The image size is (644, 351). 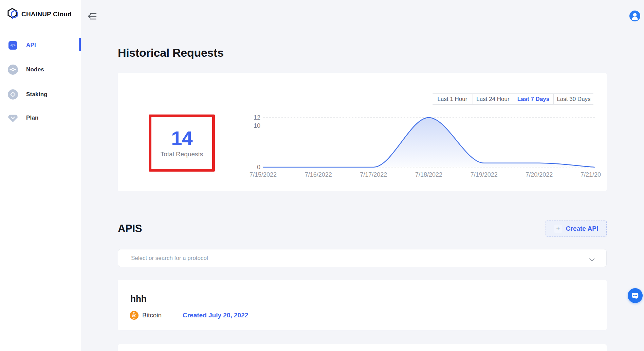 I want to click on sidebar-item-label: Staking, so click(x=37, y=94).